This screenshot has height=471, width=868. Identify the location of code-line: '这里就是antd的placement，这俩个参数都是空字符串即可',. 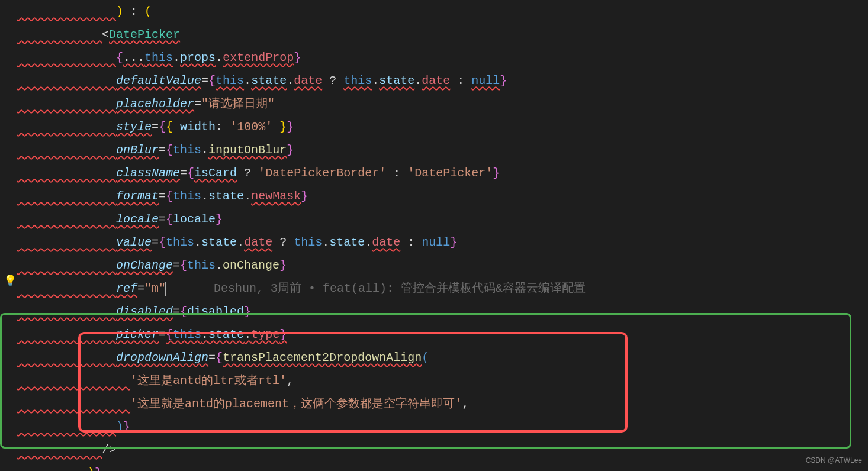
(442, 404).